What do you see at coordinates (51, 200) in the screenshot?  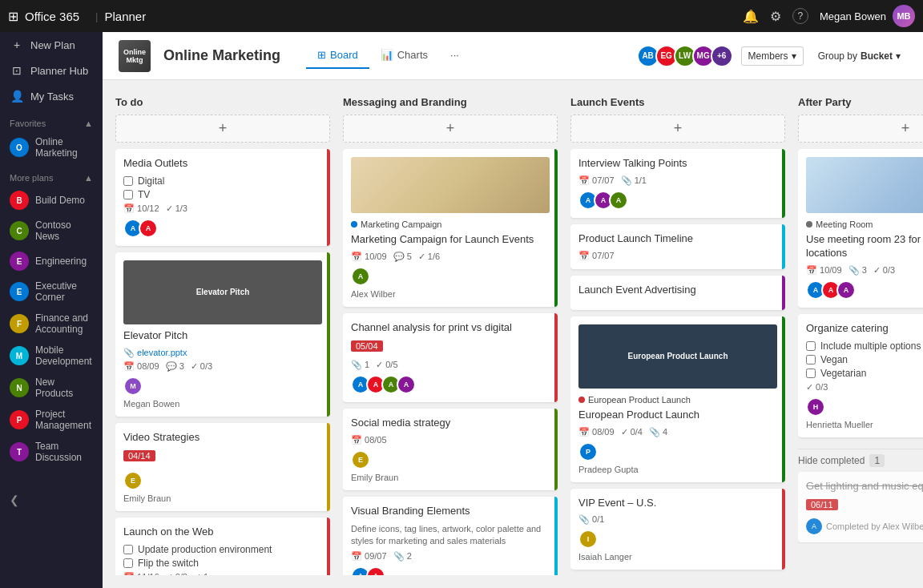 I see `sidebar-item-build-demo: BBuild Demo` at bounding box center [51, 200].